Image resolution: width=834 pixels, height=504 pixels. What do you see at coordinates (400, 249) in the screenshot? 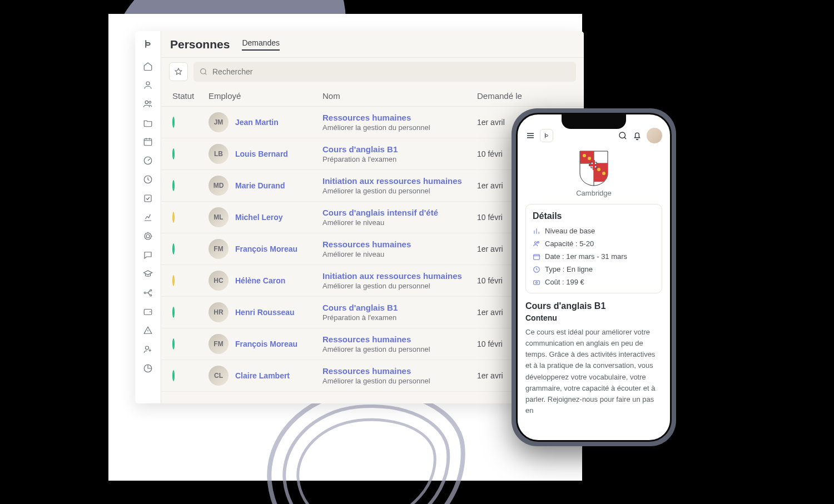
I see `course-cell: Ressources humainesAméliorer le niveau` at bounding box center [400, 249].